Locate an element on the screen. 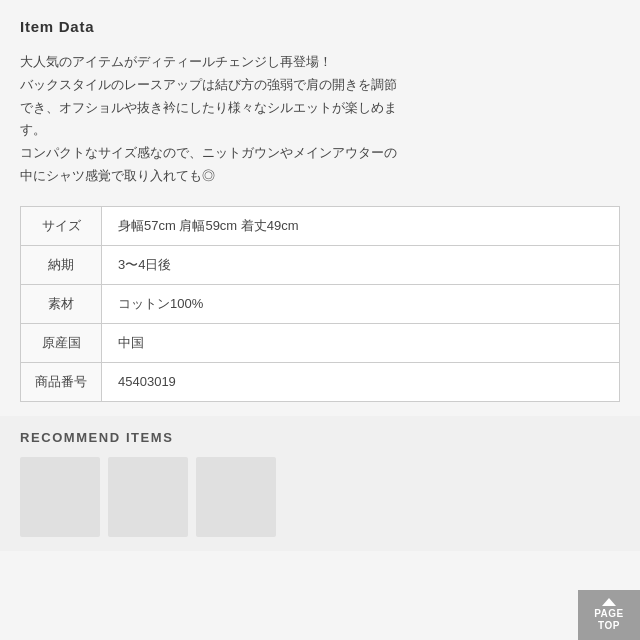 The height and width of the screenshot is (640, 640). table-cell-origin: 中国 is located at coordinates (361, 342).